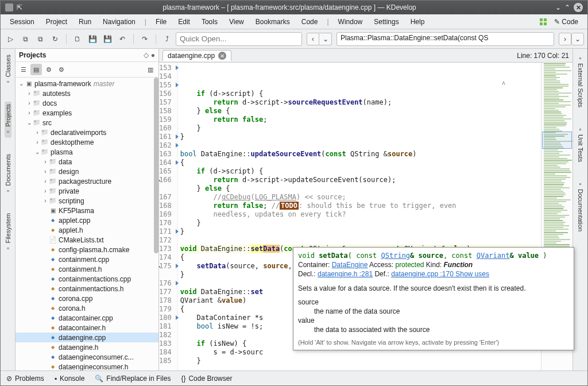 The width and height of the screenshot is (588, 386). I want to click on jump-icon: ⤴, so click(167, 39).